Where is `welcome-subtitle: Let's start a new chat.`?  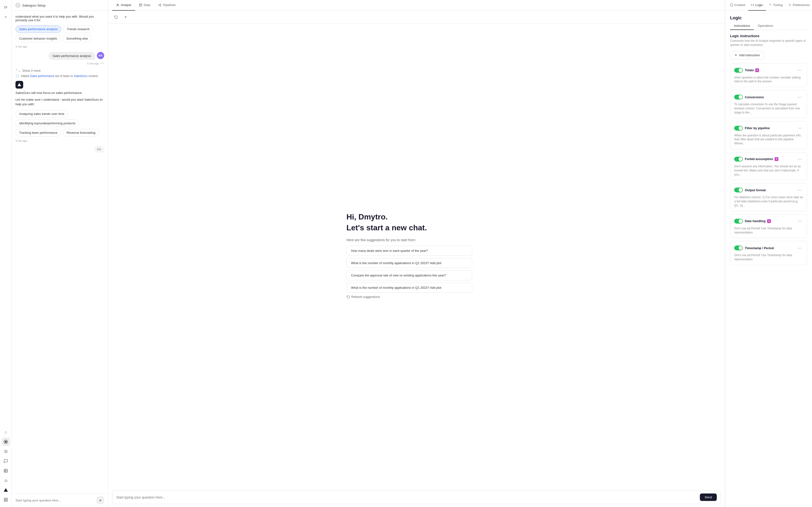 welcome-subtitle: Let's start a new chat. is located at coordinates (417, 228).